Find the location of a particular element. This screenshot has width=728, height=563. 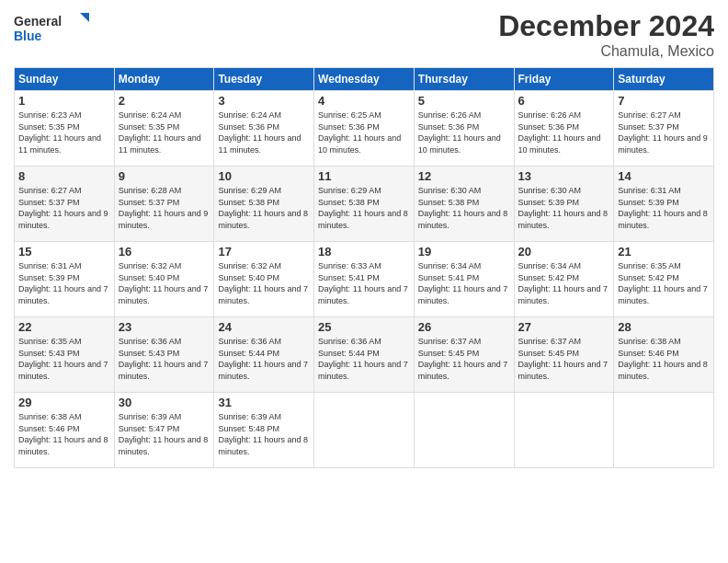

calendar-cell: 25 Sunrise: 6:36 AM Sunset: 5:44 PM Dayl… is located at coordinates (364, 355).